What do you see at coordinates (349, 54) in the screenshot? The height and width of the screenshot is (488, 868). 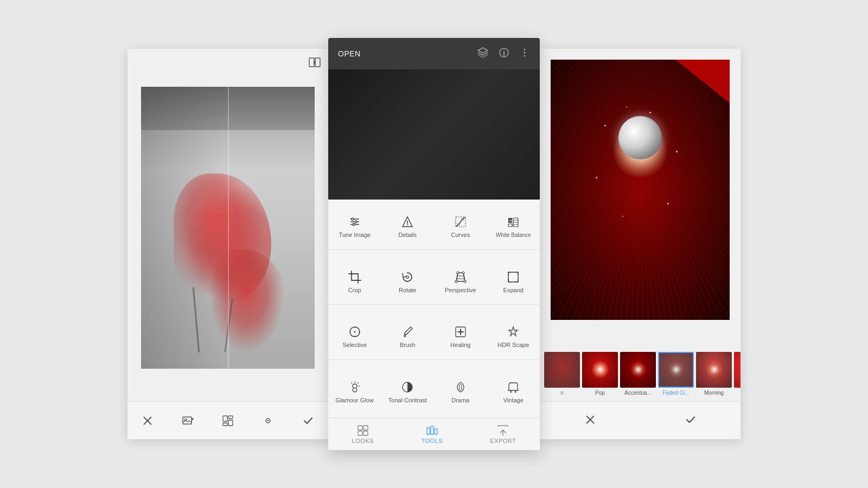 I see `open-button: OPEN` at bounding box center [349, 54].